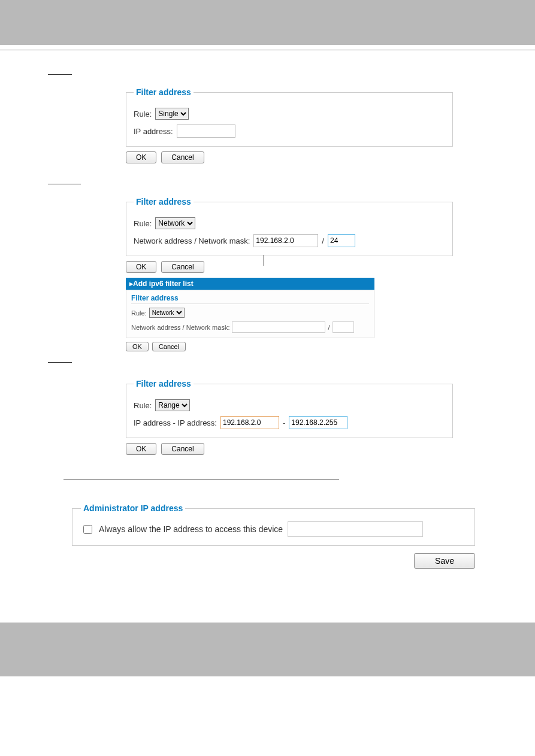 The image size is (535, 756). Describe the element at coordinates (191, 529) in the screenshot. I see `admin-checkbox-label: Always allow the IP address to access th…` at that location.